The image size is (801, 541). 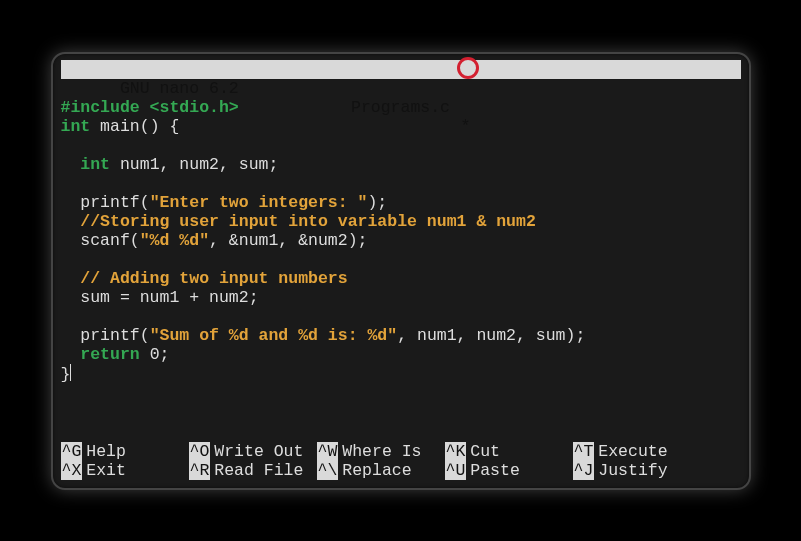 What do you see at coordinates (288, 240) in the screenshot?
I see `code-text: , &num1, &num2);` at bounding box center [288, 240].